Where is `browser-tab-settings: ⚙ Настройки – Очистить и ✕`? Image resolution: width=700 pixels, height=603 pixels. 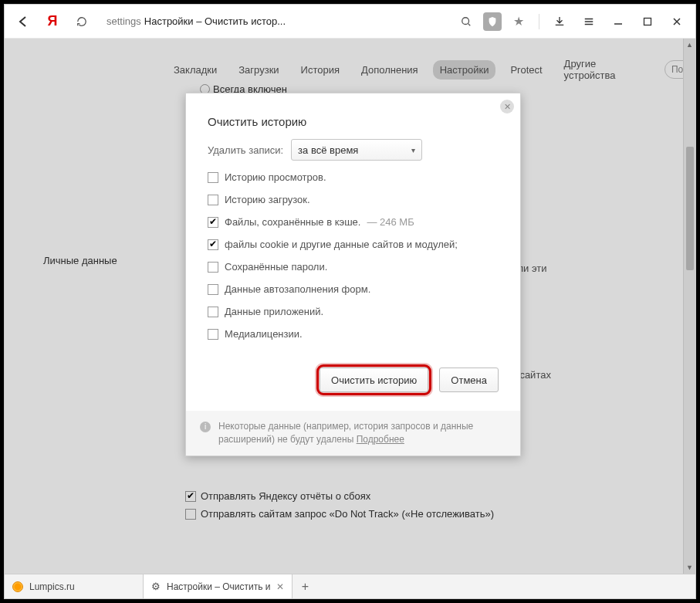 browser-tab-settings: ⚙ Настройки – Очистить и ✕ is located at coordinates (218, 587).